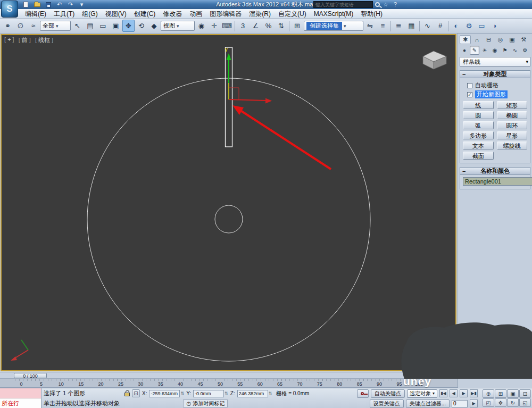  I want to click on time-slider-handle: 0 / 100, so click(30, 376).